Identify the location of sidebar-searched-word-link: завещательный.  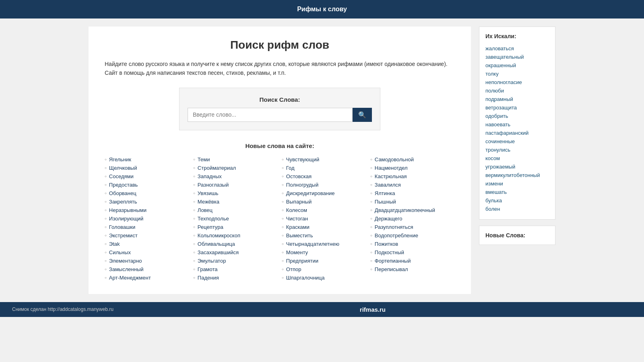
(517, 57).